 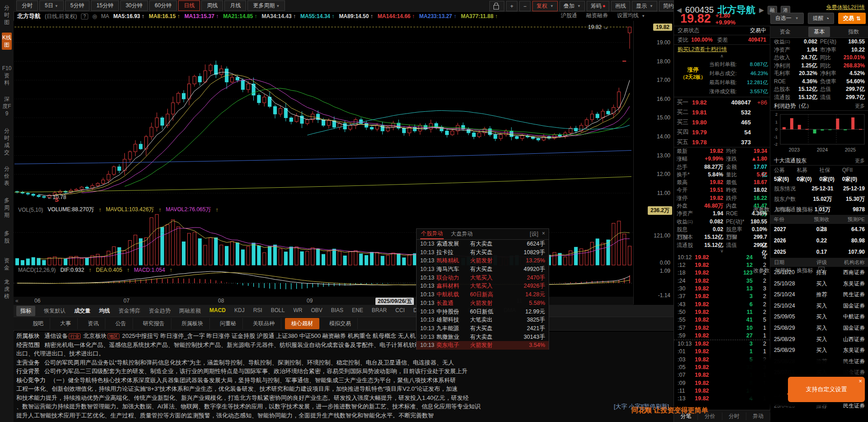 What do you see at coordinates (93, 324) in the screenshot?
I see `info-tab: 资讯` at bounding box center [93, 324].